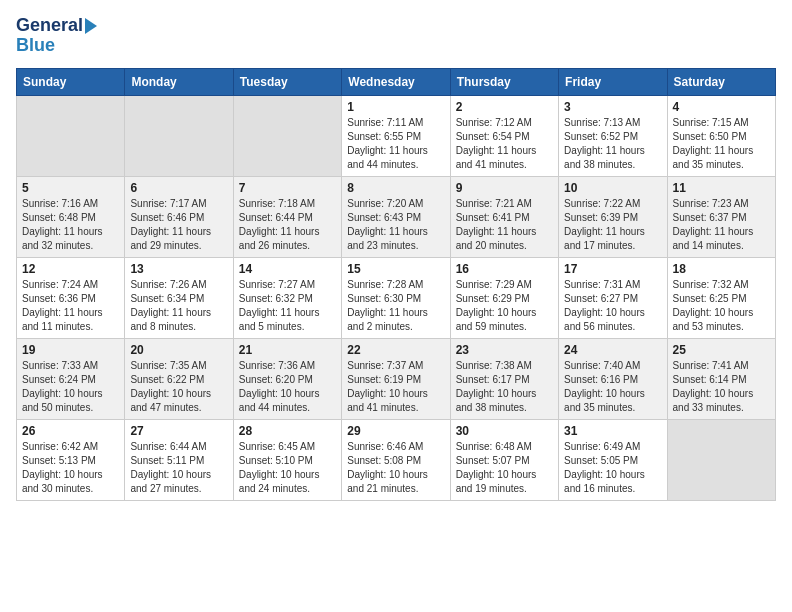 The width and height of the screenshot is (792, 612). Describe the element at coordinates (396, 460) in the screenshot. I see `day-cell: 29Sunrise: 6:46 AM Sunset: 5:08 PM Dayli…` at that location.